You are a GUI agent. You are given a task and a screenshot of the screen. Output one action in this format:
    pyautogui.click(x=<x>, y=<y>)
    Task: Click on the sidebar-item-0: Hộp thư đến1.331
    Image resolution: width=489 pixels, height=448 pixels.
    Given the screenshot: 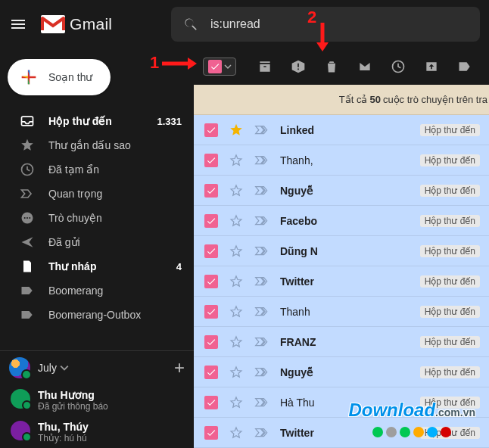 What is the action you would take?
    pyautogui.click(x=97, y=121)
    